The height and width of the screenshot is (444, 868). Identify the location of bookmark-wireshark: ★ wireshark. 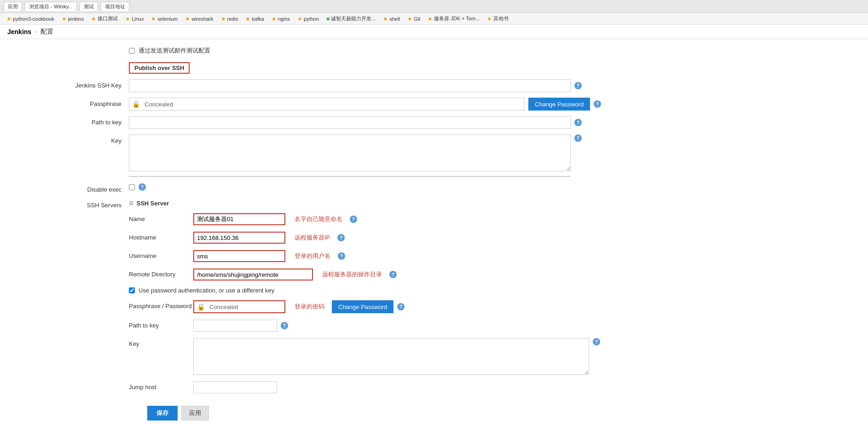
(199, 19).